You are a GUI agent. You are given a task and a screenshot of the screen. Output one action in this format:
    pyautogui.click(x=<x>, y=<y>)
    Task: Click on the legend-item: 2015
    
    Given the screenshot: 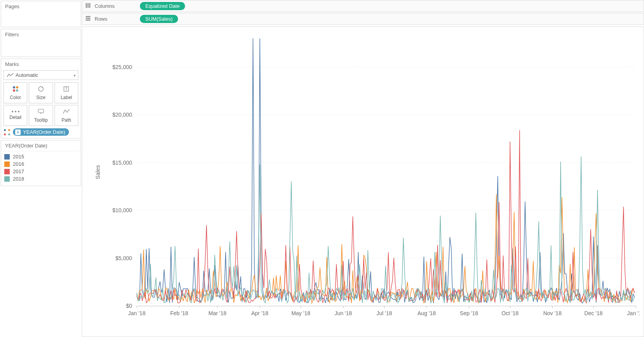 What is the action you would take?
    pyautogui.click(x=41, y=157)
    